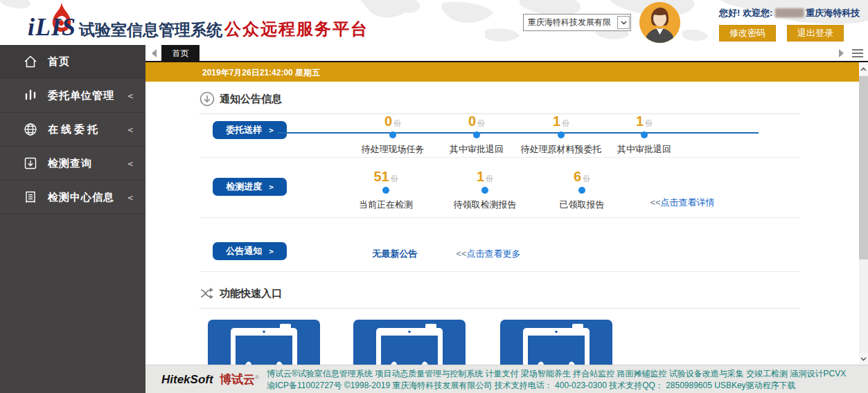 This screenshot has height=393, width=868. What do you see at coordinates (500, 298) in the screenshot?
I see `quick-entry-section-header: 功能快速入口` at bounding box center [500, 298].